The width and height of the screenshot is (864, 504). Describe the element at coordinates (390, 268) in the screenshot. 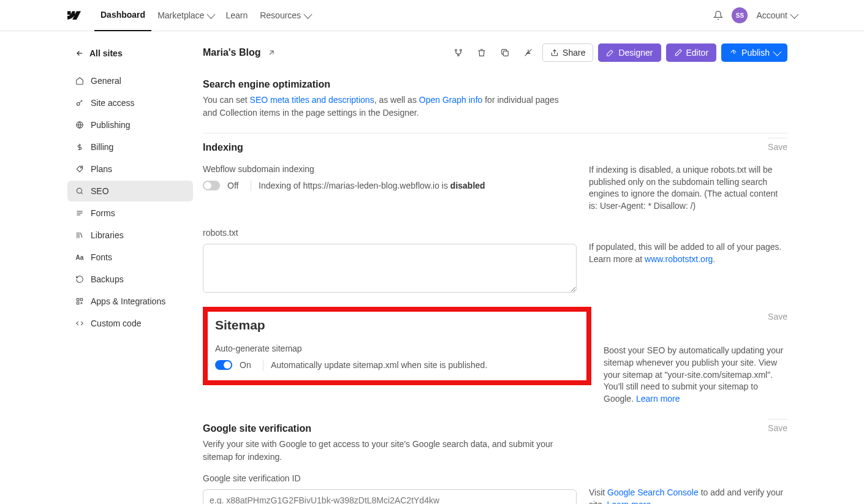

I see `robots-textarea` at that location.